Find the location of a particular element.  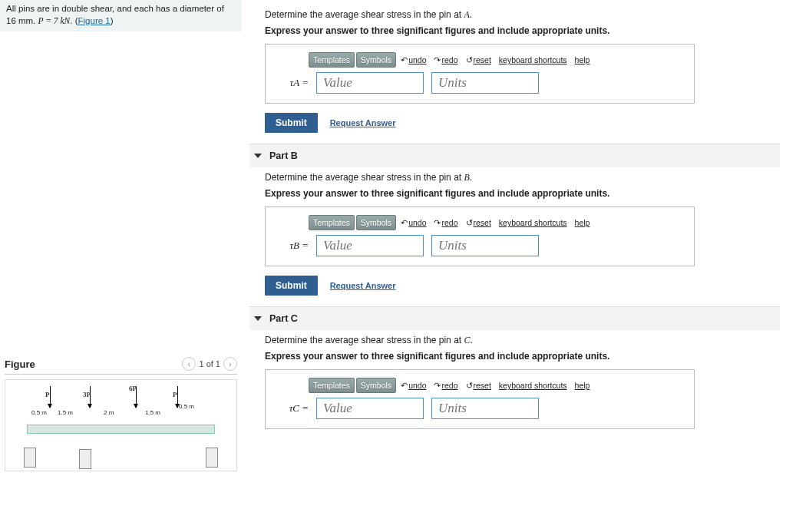

force-label-3: 6P is located at coordinates (133, 388).